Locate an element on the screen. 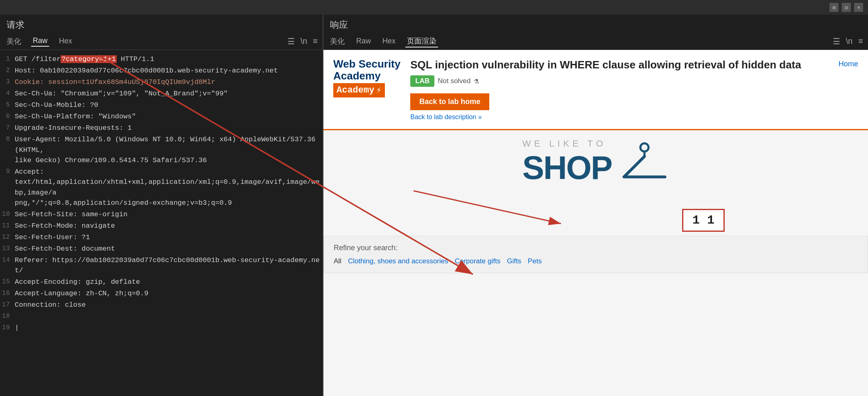 This screenshot has height=396, width=868. line-content-14: Referer: https://0ab10022039a0d77c06c7cb… is located at coordinates (169, 265).